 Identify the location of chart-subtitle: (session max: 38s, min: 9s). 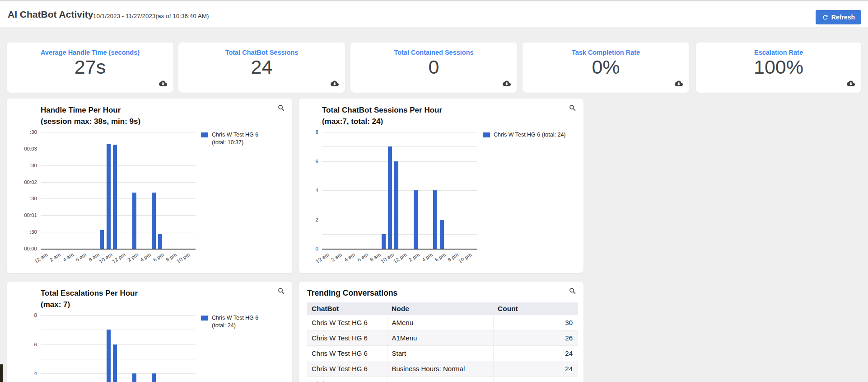
(90, 121).